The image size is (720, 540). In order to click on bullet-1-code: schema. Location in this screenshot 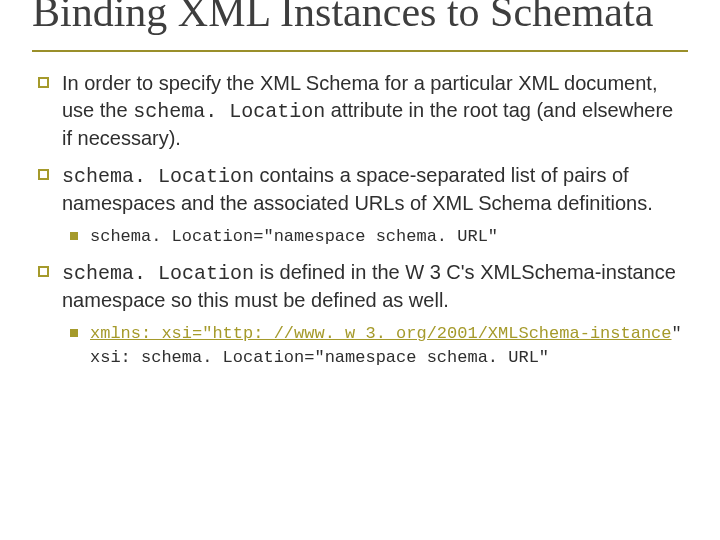, I will do `click(229, 112)`.